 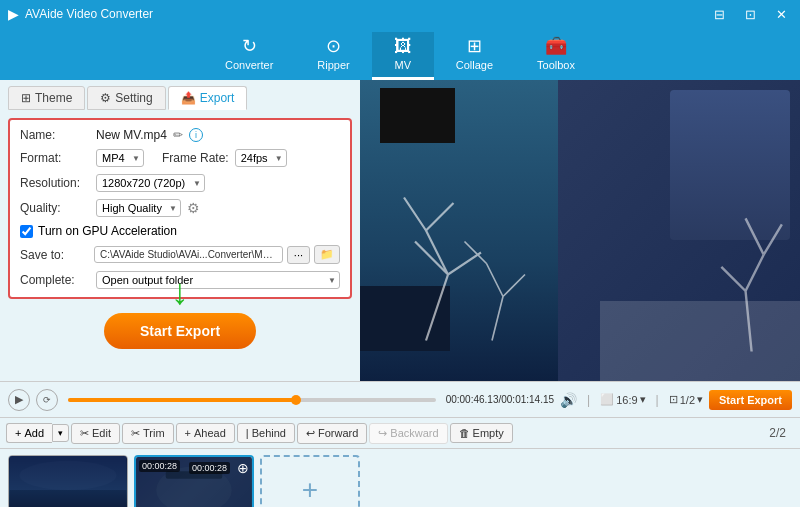 What do you see at coordinates (674, 400) in the screenshot?
I see `scale-icon: ⊡` at bounding box center [674, 400].